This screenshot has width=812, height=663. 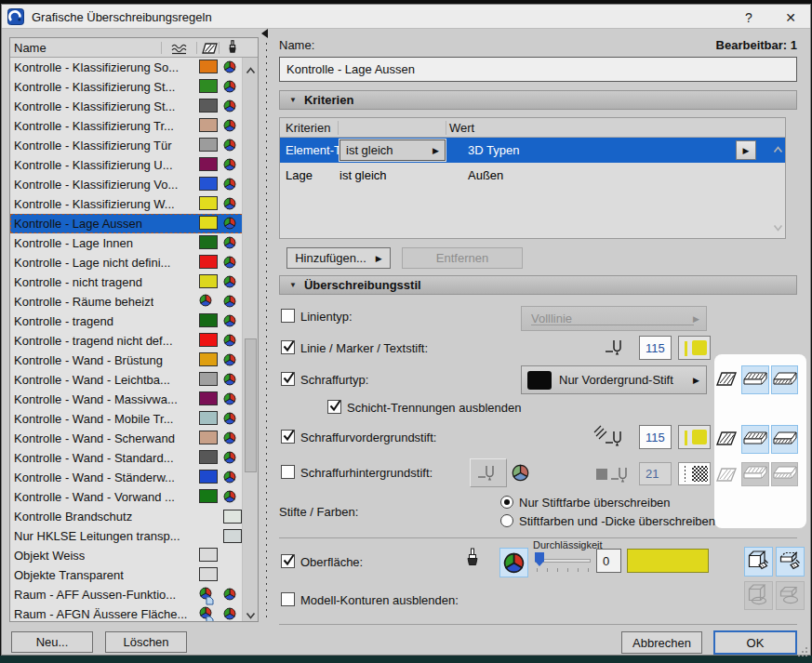 What do you see at coordinates (488, 472) in the screenshot?
I see `fill-bg-pen-button` at bounding box center [488, 472].